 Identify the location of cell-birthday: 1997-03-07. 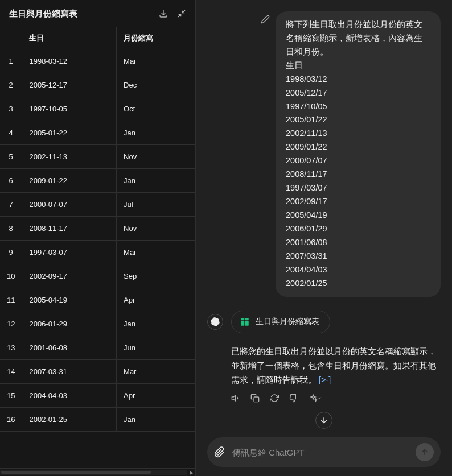
(69, 253).